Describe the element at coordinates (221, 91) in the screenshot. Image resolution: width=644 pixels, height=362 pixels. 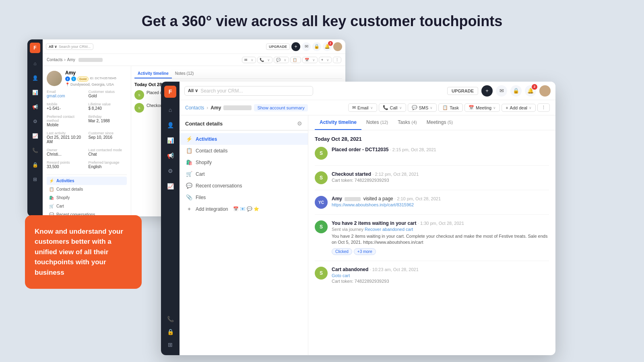
I see `front-search-placeholder: Search your CRM...` at that location.